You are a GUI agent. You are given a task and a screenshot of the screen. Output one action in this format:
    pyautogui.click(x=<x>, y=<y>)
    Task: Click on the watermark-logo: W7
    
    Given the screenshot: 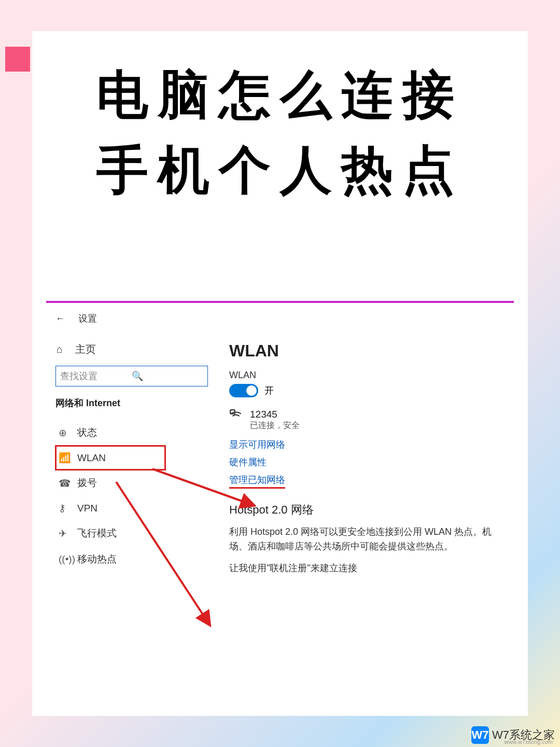 What is the action you would take?
    pyautogui.click(x=480, y=735)
    